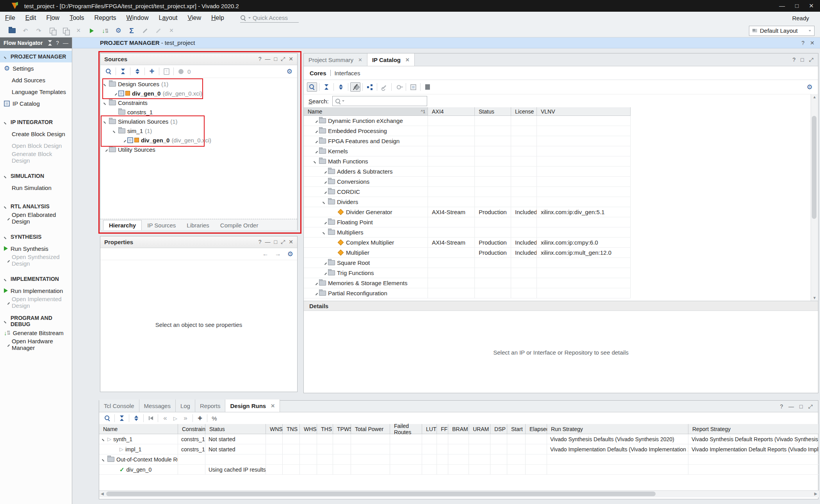  What do you see at coordinates (199, 131) in the screenshot?
I see `tree-row: sim_1 (1)` at bounding box center [199, 131].